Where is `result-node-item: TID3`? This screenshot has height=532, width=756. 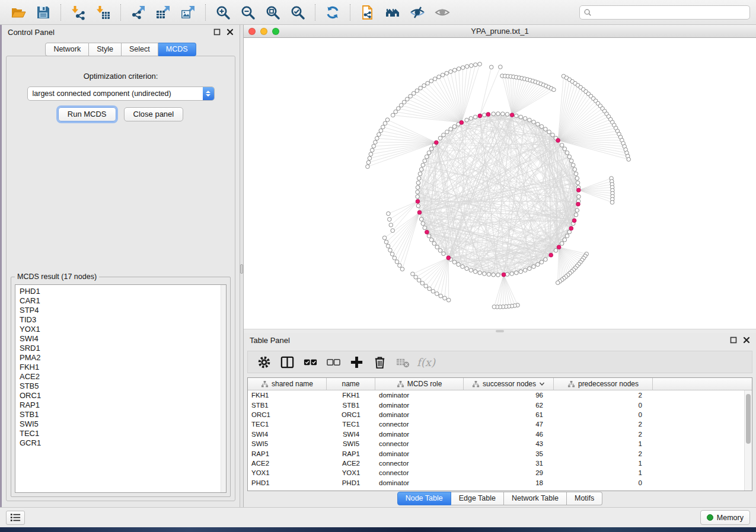
result-node-item: TID3 is located at coordinates (123, 320).